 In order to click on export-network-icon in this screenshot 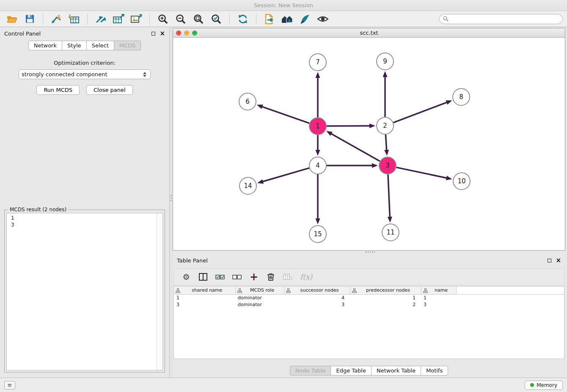, I will do `click(101, 19)`.